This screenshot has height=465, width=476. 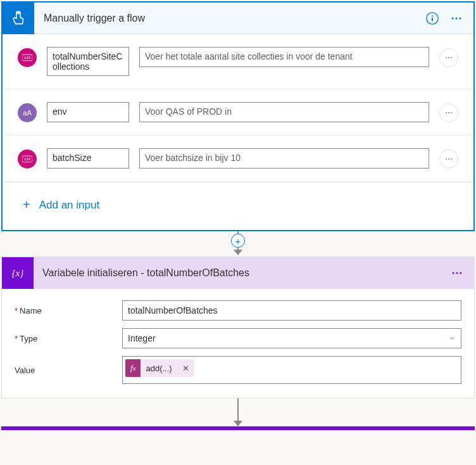 What do you see at coordinates (238, 18) in the screenshot?
I see `trigger-header: Manually trigger a flow` at bounding box center [238, 18].